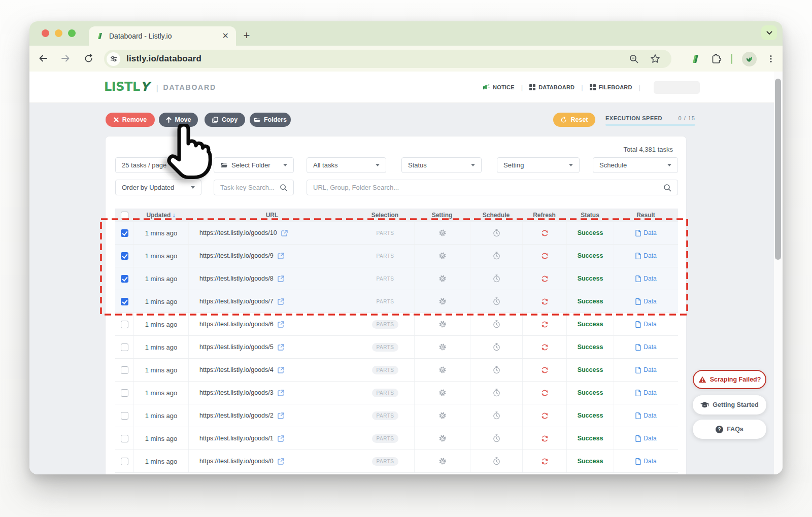 The image size is (812, 517). Describe the element at coordinates (160, 87) in the screenshot. I see `listly-logo: LISTLY | DATABOARD` at that location.